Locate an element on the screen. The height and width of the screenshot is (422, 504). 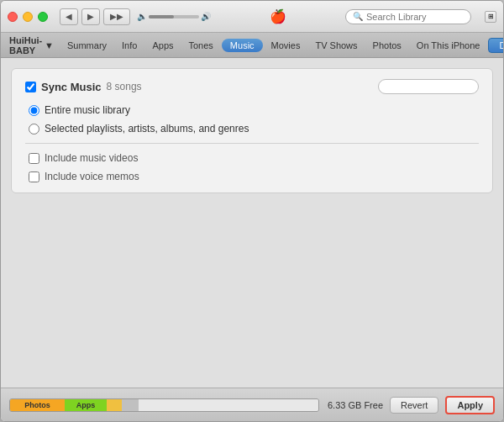
minimize-button is located at coordinates (28, 17).